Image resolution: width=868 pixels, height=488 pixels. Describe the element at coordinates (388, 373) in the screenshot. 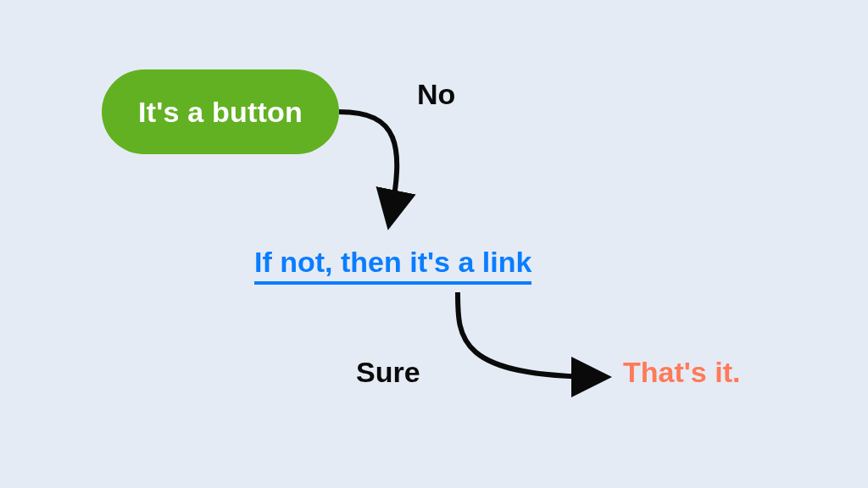

I see `edge-label-sure: Sure` at that location.